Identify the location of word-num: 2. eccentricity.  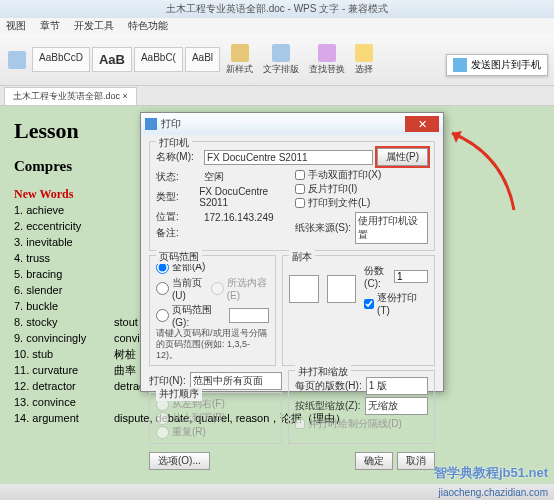
(64, 226).